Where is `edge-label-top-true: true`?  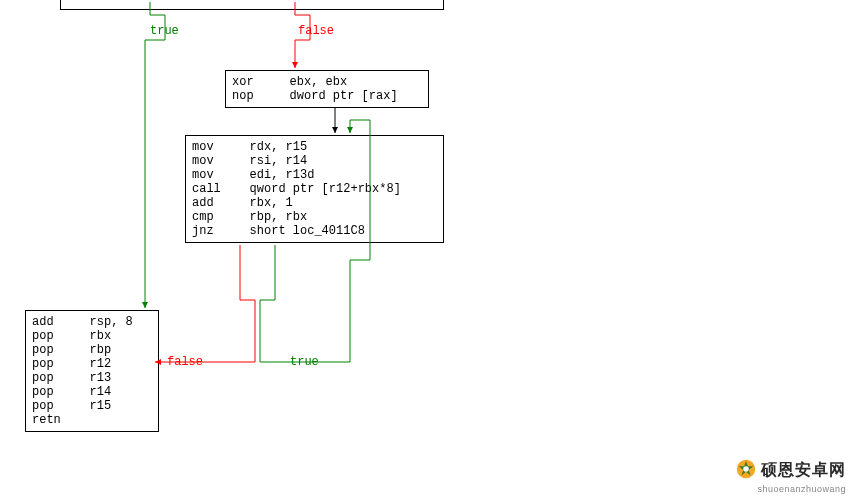
edge-label-top-true: true is located at coordinates (164, 31).